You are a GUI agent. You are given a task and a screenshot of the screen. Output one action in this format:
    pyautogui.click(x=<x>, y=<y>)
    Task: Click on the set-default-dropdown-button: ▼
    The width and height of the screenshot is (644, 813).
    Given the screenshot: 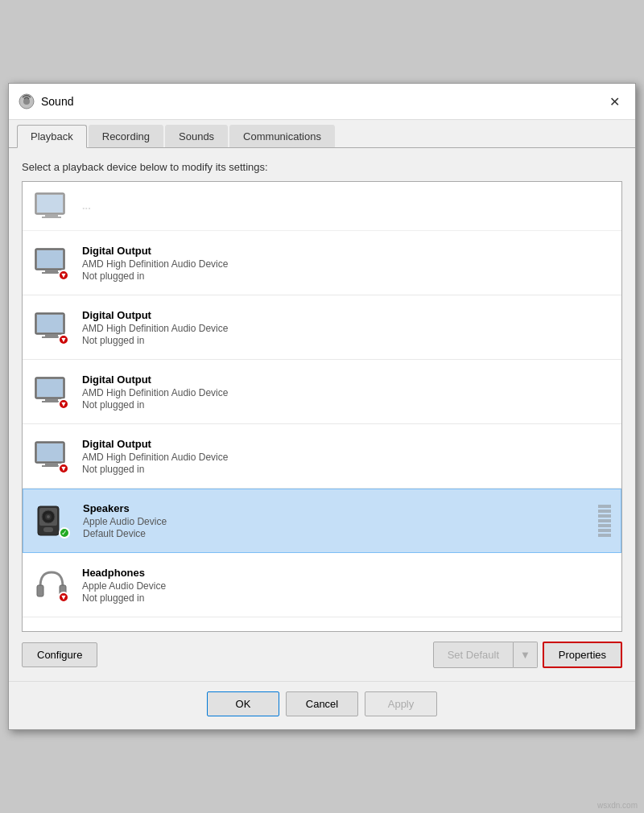 What is the action you would take?
    pyautogui.click(x=526, y=655)
    